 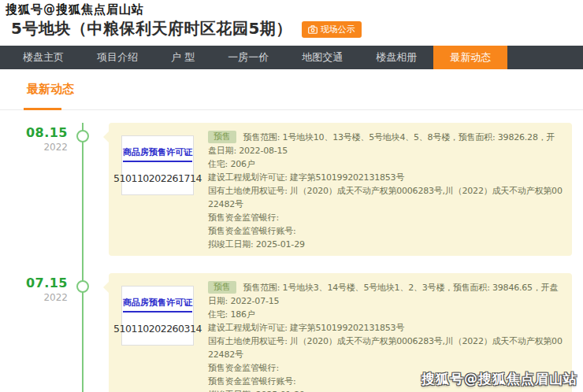 I want to click on bank-line: 预售资金监管银行:, so click(x=385, y=217).